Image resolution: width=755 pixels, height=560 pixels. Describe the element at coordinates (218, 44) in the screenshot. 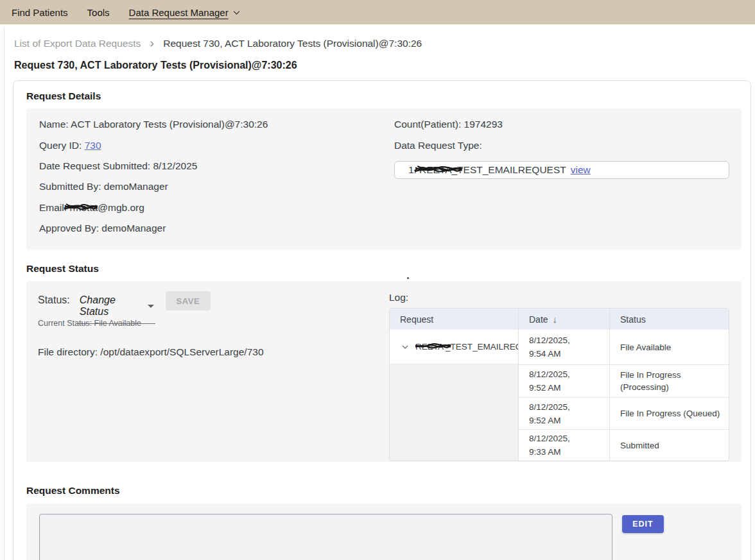

I see `breadcrumb: List of Export Data Requests Request 730…` at that location.